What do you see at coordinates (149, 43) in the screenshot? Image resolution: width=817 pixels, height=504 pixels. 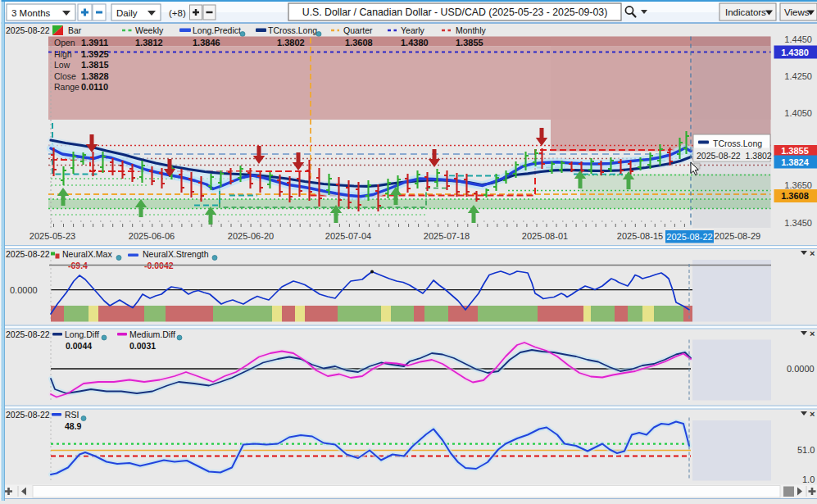 I see `svg-text: 1.3812` at bounding box center [149, 43].